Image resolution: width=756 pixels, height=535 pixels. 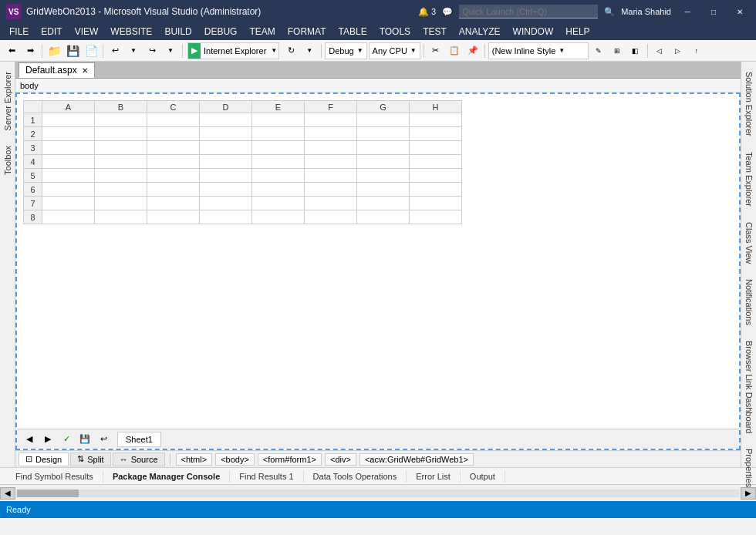 I want to click on menu-help: HELP, so click(x=577, y=32).